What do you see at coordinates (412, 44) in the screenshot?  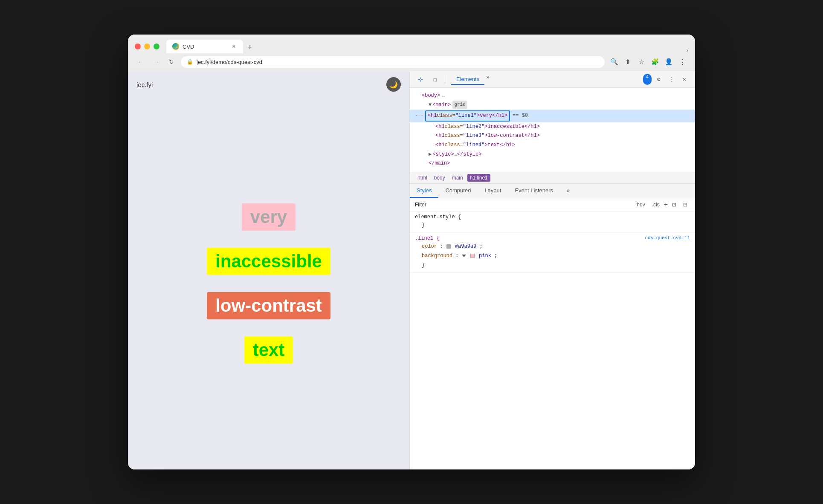 I see `title-bar: 🌐 CVD ✕ + ›` at bounding box center [412, 44].